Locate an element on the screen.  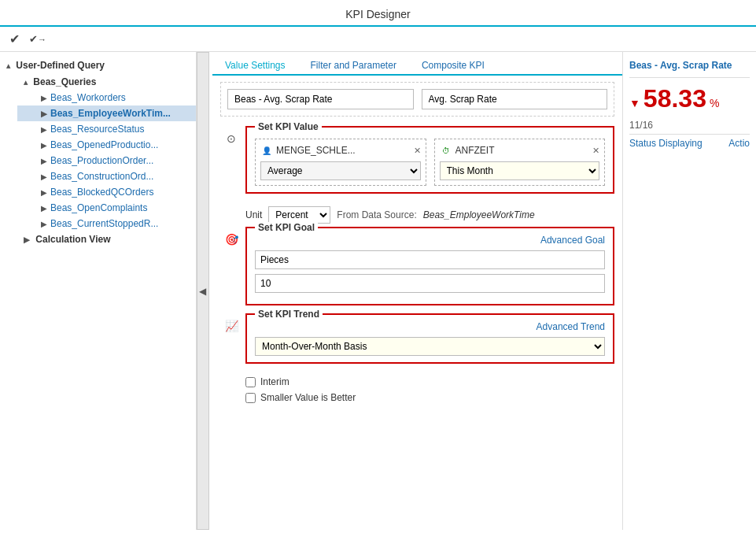
kpi-status-link: Status Displaying is located at coordinates (666, 143).